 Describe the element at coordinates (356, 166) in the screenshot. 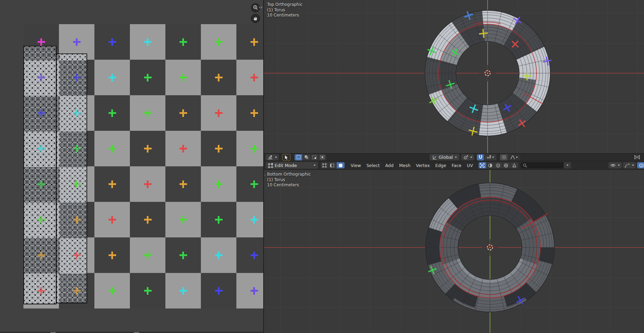

I see `menu-view: View` at that location.